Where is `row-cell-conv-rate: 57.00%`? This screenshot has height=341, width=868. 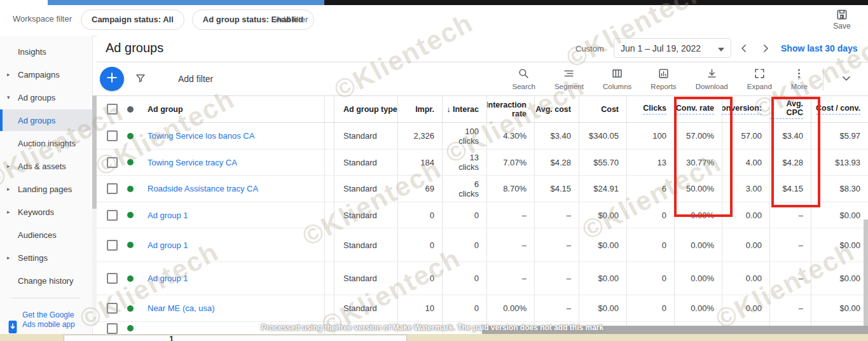
row-cell-conv-rate: 57.00% is located at coordinates (698, 136).